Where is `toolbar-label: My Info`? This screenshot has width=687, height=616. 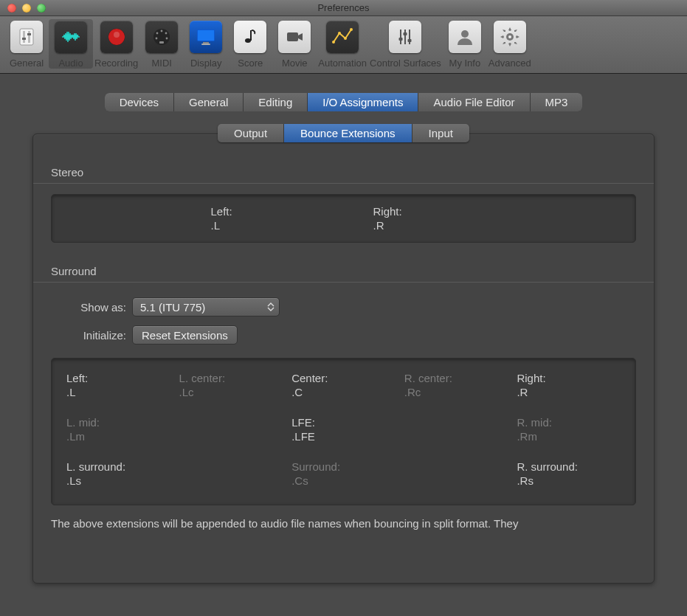
toolbar-label: My Info is located at coordinates (465, 63).